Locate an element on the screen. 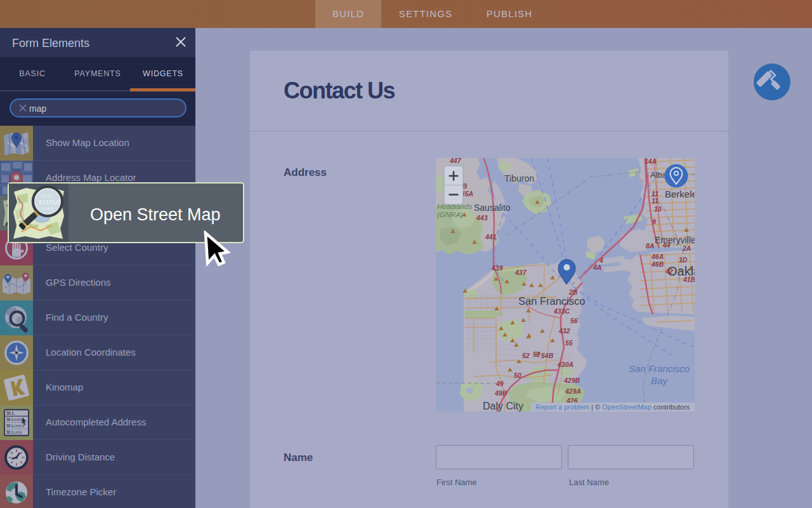 This screenshot has width=812, height=508. svg-text: 11 is located at coordinates (655, 201).